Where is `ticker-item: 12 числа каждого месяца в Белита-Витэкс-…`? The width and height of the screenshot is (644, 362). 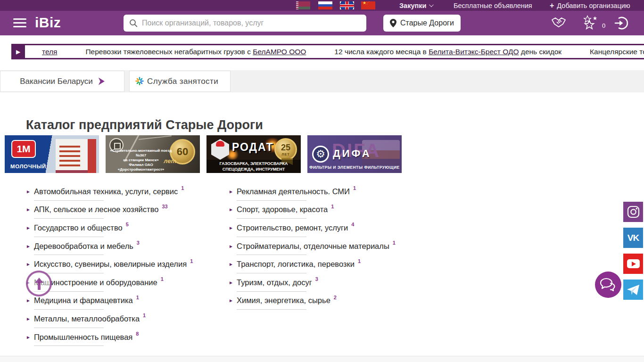
ticker-item: 12 числа каждого месяца в Белита-Витэкс-… is located at coordinates (448, 52).